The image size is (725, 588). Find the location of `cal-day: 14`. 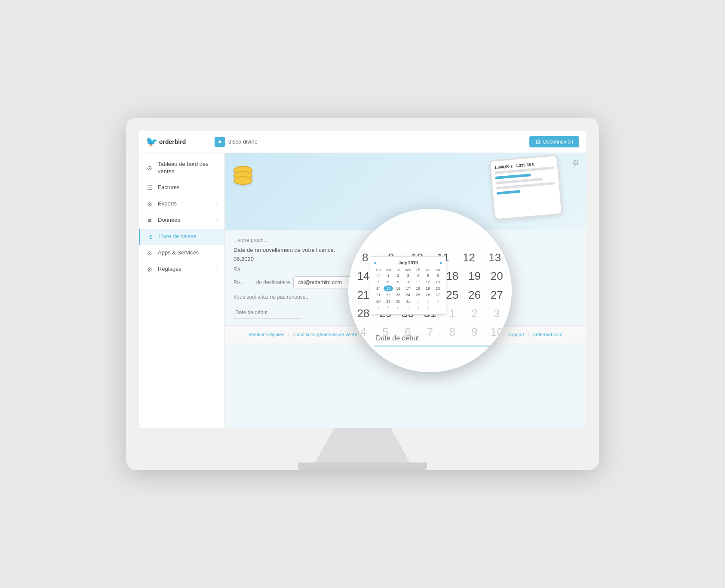

cal-day: 14 is located at coordinates (378, 288).